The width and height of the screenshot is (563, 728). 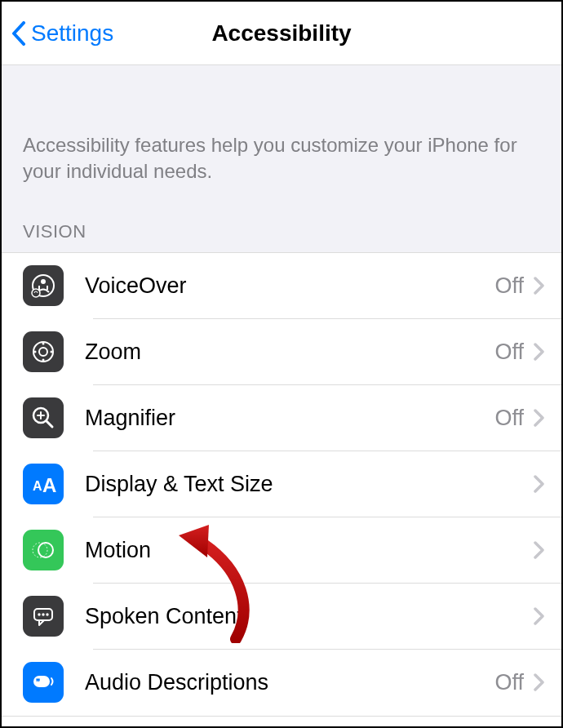 What do you see at coordinates (43, 550) in the screenshot?
I see `motion-icon` at bounding box center [43, 550].